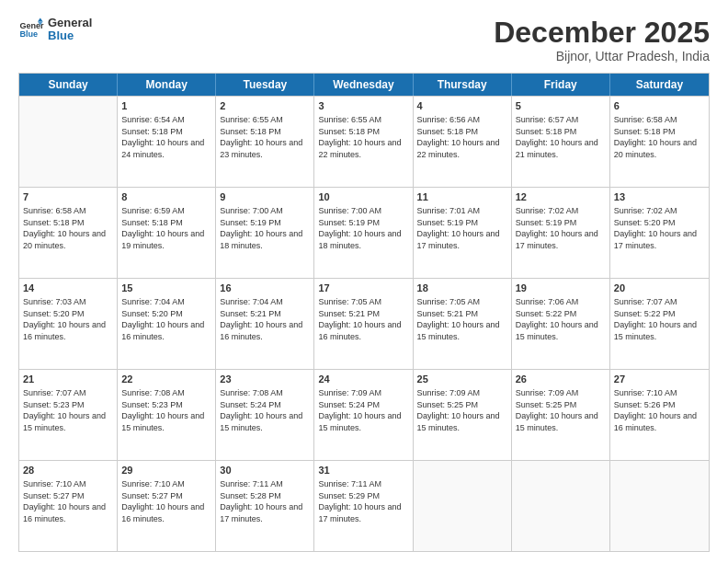  I want to click on day-info: Sunrise: 7:04 AM Sunset: 5:21 PM Dayligh…, so click(265, 319).